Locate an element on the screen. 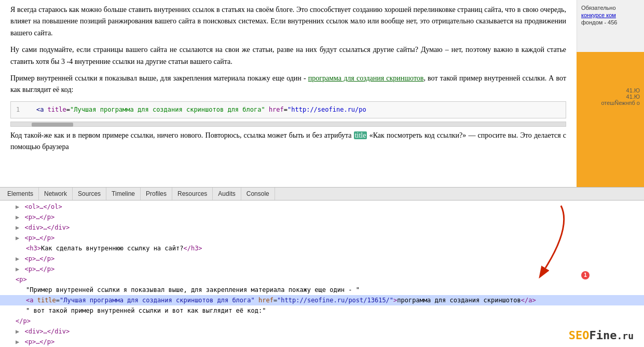 The height and width of the screenshot is (347, 644). code-block: 1 <a title="Лучшая программа для создани… is located at coordinates (289, 110).